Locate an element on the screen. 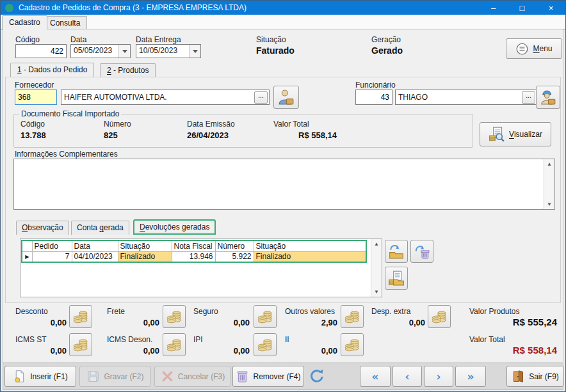 Image resolution: width=566 pixels, height=392 pixels. icms-deson-value: 0,00 is located at coordinates (133, 350).